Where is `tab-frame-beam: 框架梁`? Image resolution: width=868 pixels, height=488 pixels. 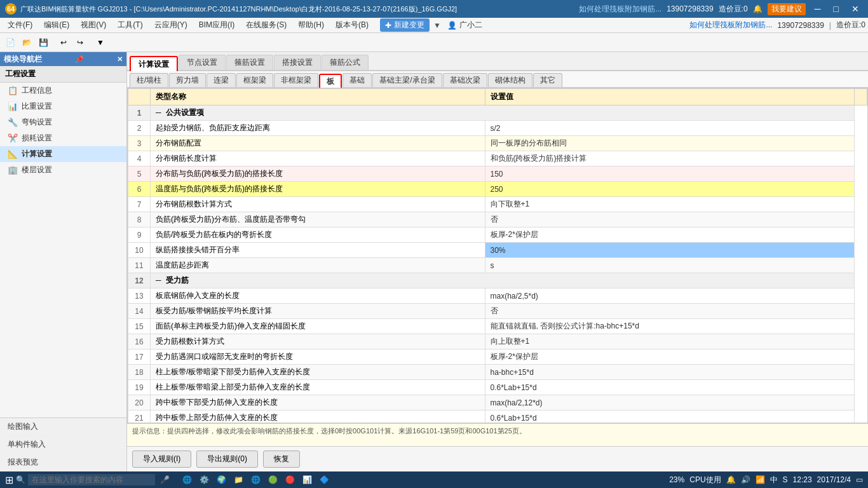
tab-frame-beam: 框架梁 is located at coordinates (255, 80).